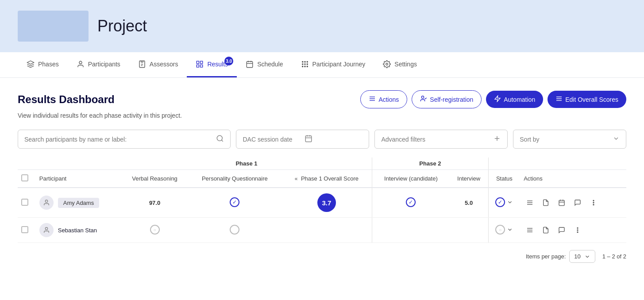 Image resolution: width=644 pixels, height=300 pixels. Describe the element at coordinates (578, 203) in the screenshot. I see `row1-chat-action-icon` at that location.